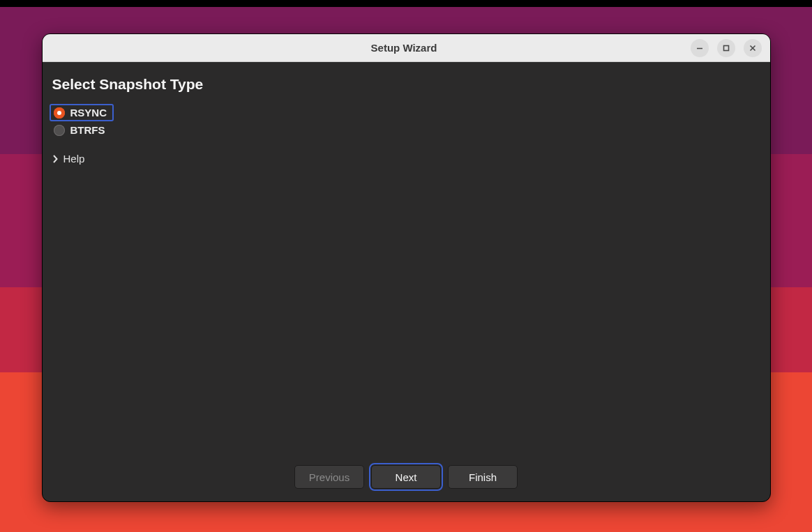  Describe the element at coordinates (406, 48) in the screenshot. I see `titlebar: Setup Wizard` at that location.